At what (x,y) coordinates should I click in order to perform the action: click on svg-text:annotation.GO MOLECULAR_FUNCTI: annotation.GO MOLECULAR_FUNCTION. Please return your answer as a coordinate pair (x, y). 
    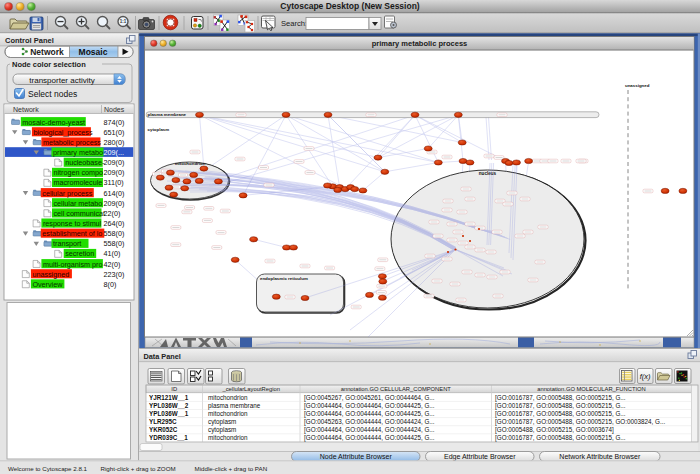
    Looking at the image, I should click on (592, 389).